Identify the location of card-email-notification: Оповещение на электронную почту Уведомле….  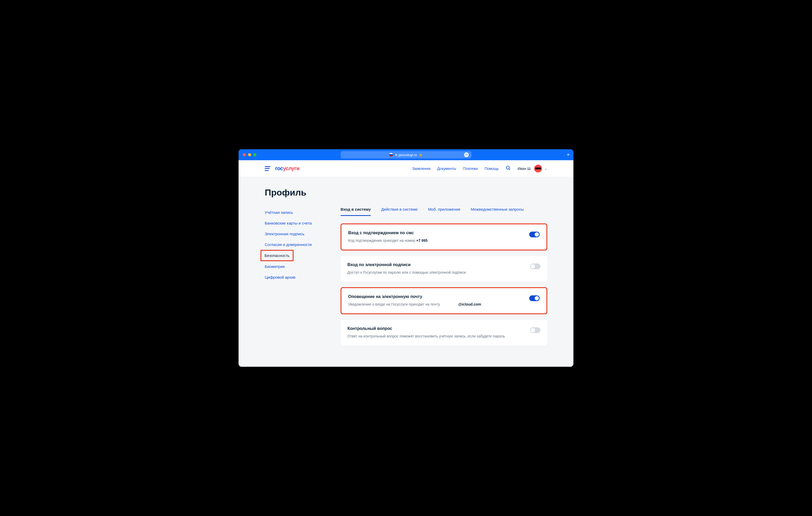
(444, 301).